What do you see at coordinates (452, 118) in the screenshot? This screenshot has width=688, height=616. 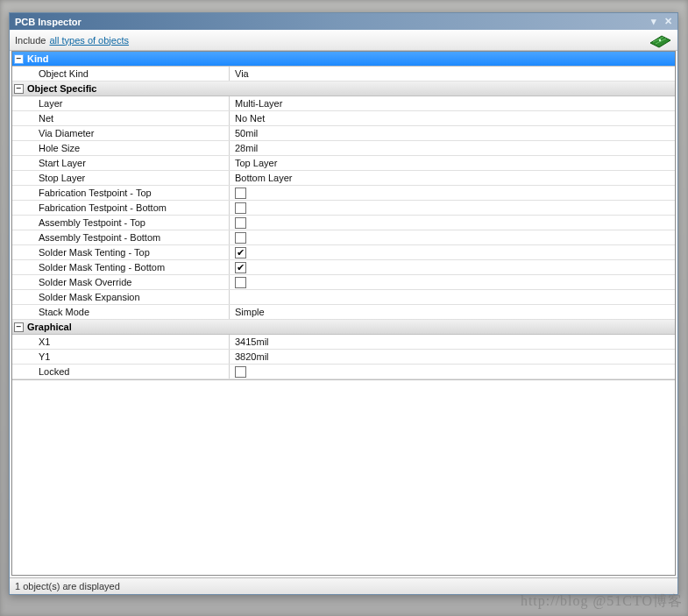 I see `property-value: No Net` at bounding box center [452, 118].